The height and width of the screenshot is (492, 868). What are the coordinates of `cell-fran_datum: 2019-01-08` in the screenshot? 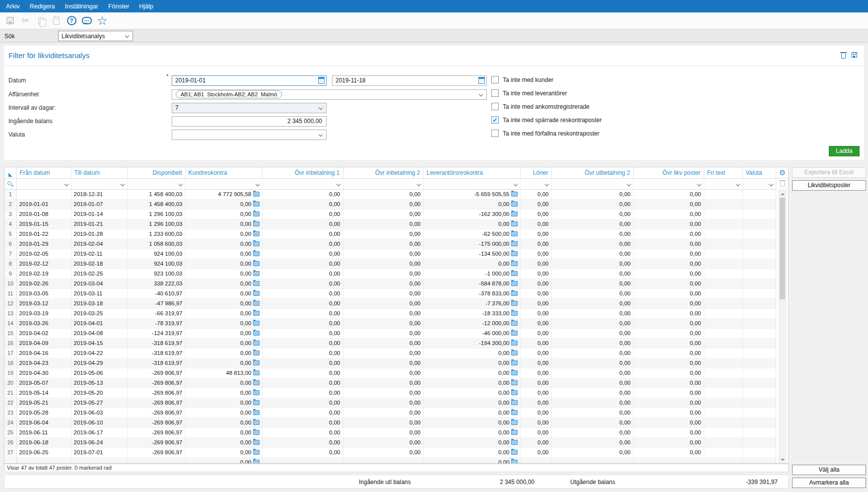 It's located at (44, 214).